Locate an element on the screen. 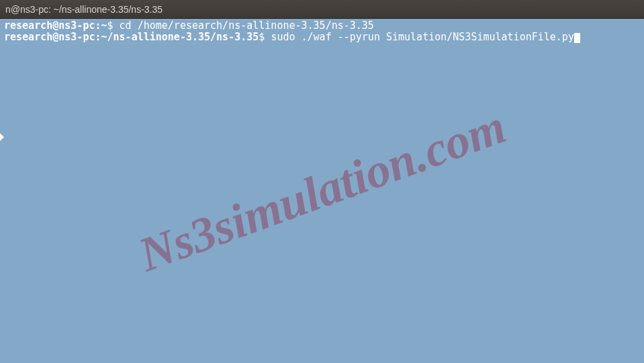 The height and width of the screenshot is (363, 644). side-indicator-icon is located at coordinates (2, 137).